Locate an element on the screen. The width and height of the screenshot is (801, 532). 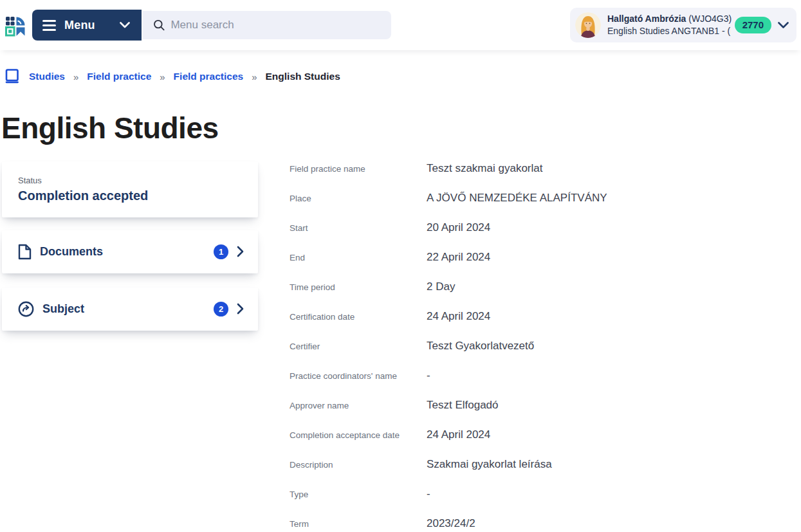
documents-card: Documents 1 is located at coordinates (130, 252).